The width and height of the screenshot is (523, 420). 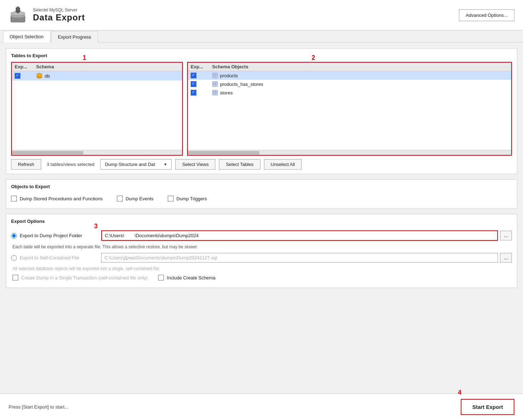 What do you see at coordinates (120, 199) in the screenshot?
I see `dump-events-checkbox` at bounding box center [120, 199].